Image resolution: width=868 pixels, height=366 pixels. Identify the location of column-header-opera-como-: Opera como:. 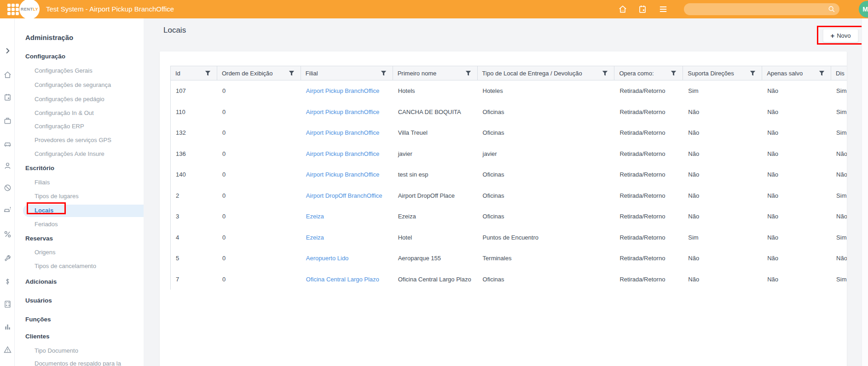
(649, 73).